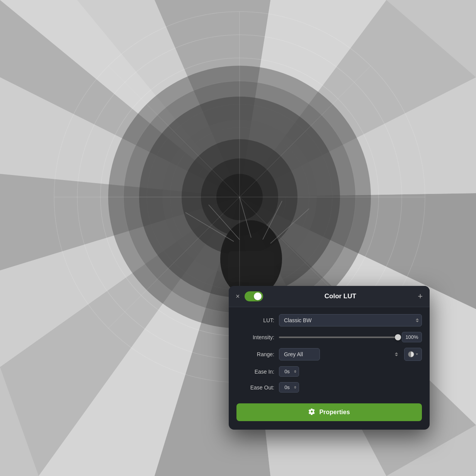 Image resolution: width=476 pixels, height=476 pixels. Describe the element at coordinates (329, 337) in the screenshot. I see `intensity-row: Intensity: 100%` at that location.